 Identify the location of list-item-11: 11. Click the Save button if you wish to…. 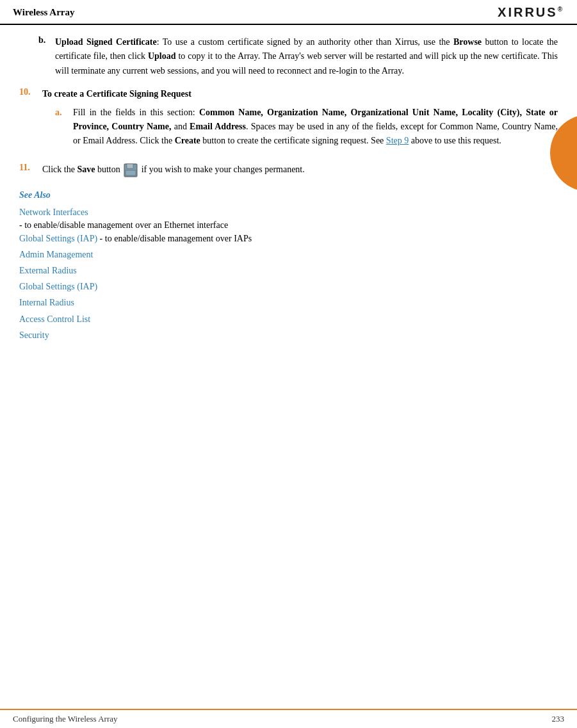
(288, 170).